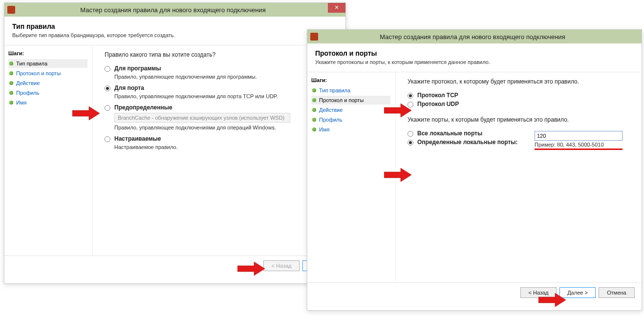 The width and height of the screenshot is (644, 319). I want to click on wizard-header: Протокол и порты Укажите протоколы и пор…, so click(474, 58).